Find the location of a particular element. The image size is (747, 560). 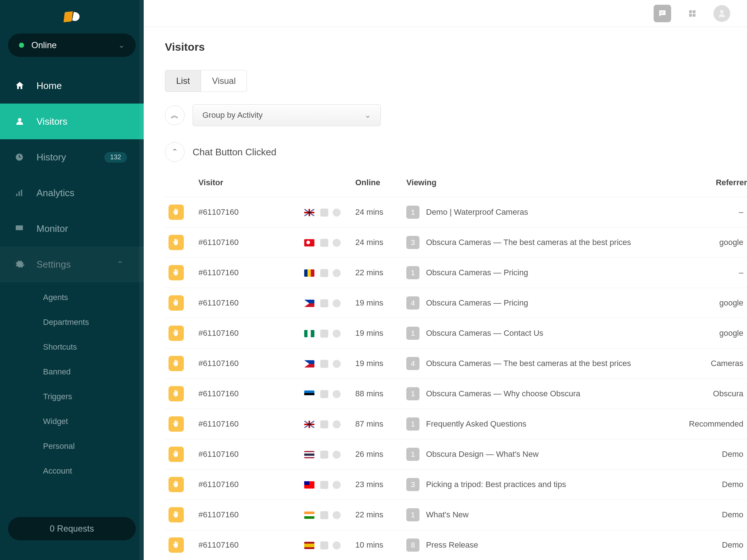

chat-button is located at coordinates (662, 13).